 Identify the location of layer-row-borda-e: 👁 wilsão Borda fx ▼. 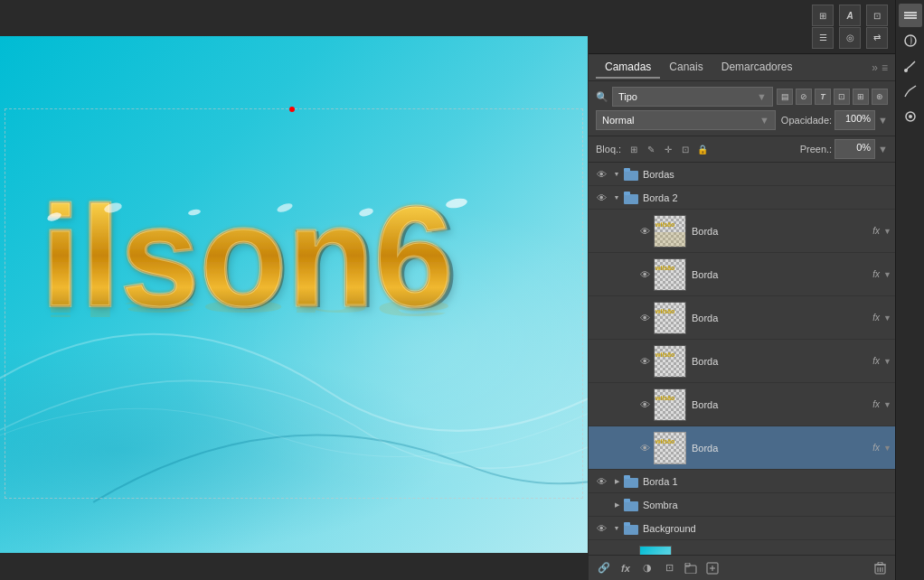
(741, 405).